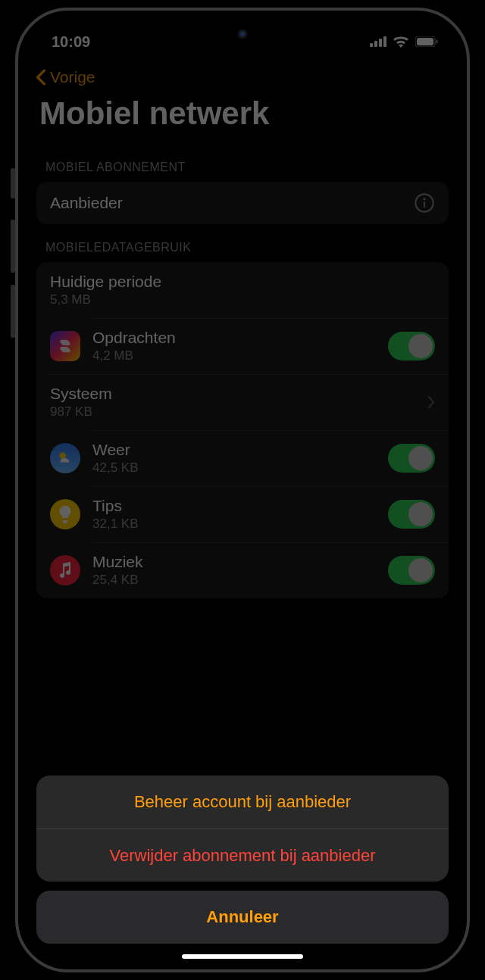 The width and height of the screenshot is (485, 980). What do you see at coordinates (427, 42) in the screenshot?
I see `battery-icon` at bounding box center [427, 42].